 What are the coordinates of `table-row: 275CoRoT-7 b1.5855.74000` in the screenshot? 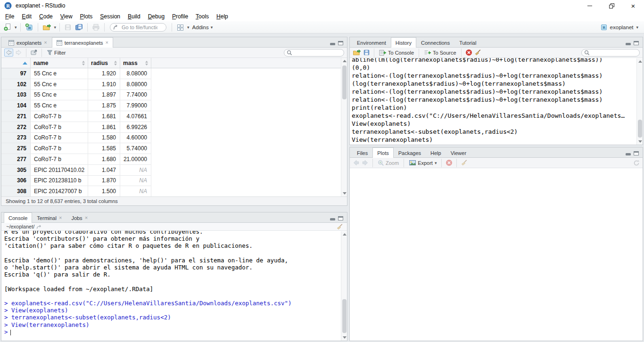 It's located at (174, 149).